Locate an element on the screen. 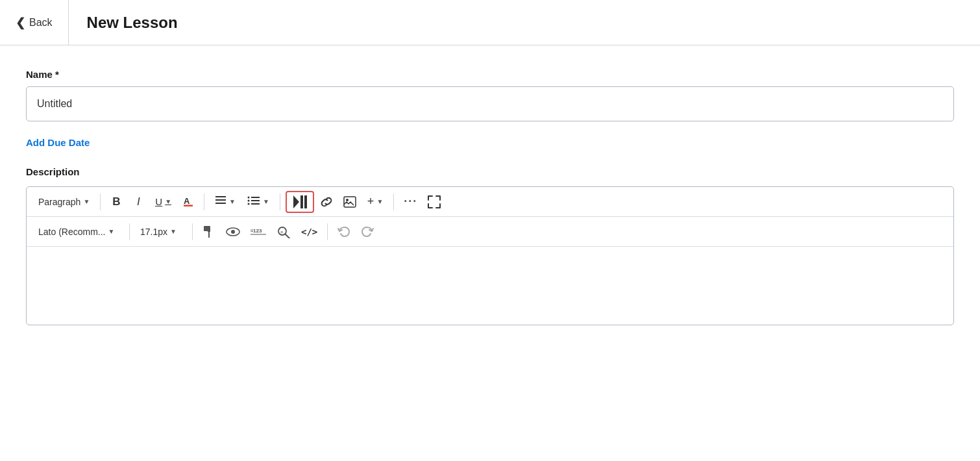 Image resolution: width=980 pixels, height=461 pixels. list-icon is located at coordinates (254, 202).